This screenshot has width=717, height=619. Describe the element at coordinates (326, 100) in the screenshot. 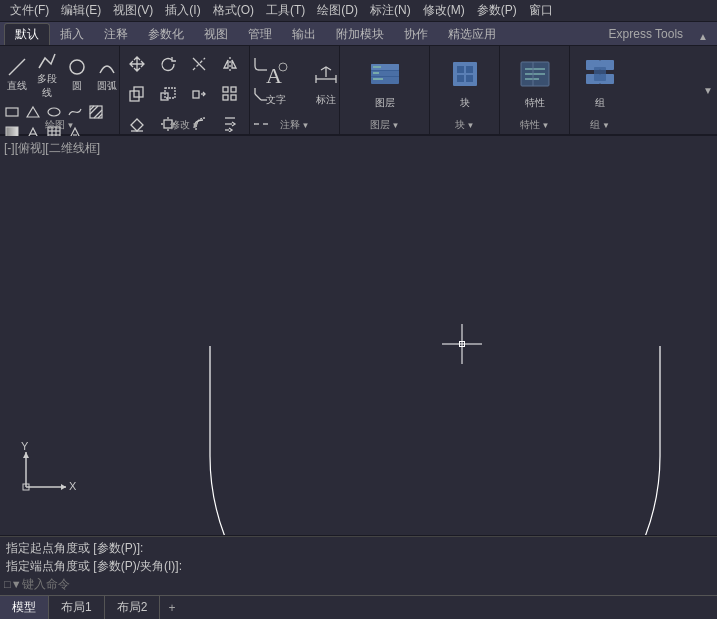

I see `dimension-label: 标注` at that location.